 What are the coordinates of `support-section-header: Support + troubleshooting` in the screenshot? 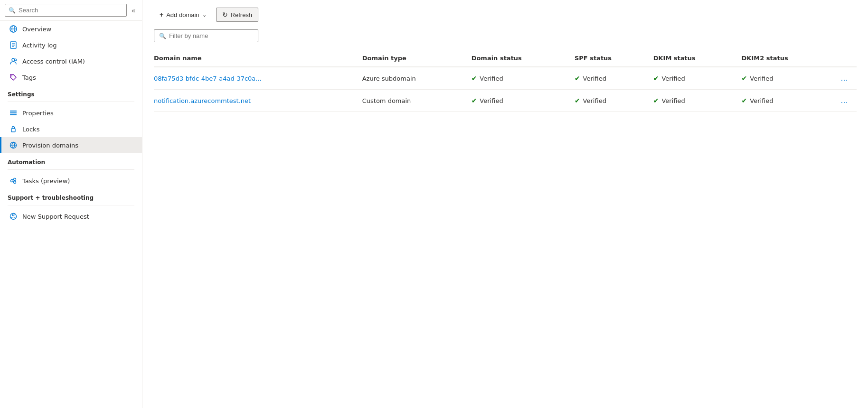 It's located at (71, 196).